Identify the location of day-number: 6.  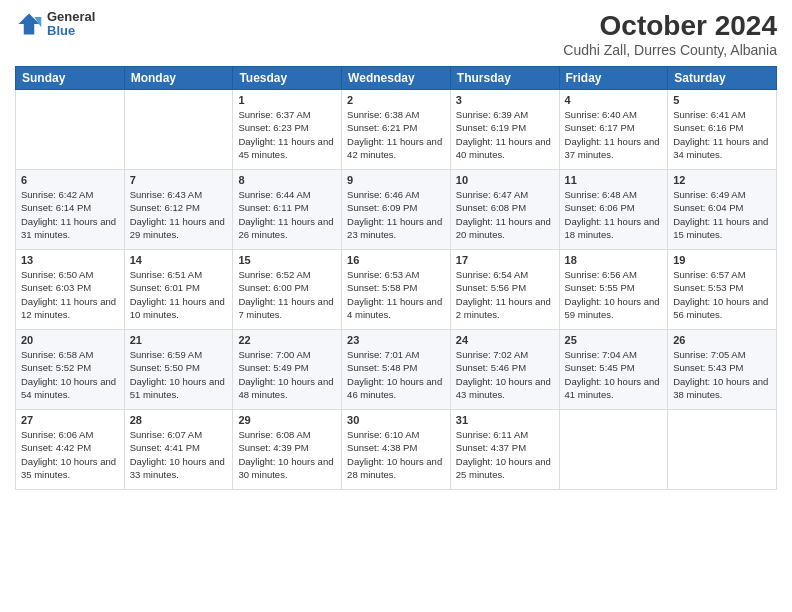
(70, 180).